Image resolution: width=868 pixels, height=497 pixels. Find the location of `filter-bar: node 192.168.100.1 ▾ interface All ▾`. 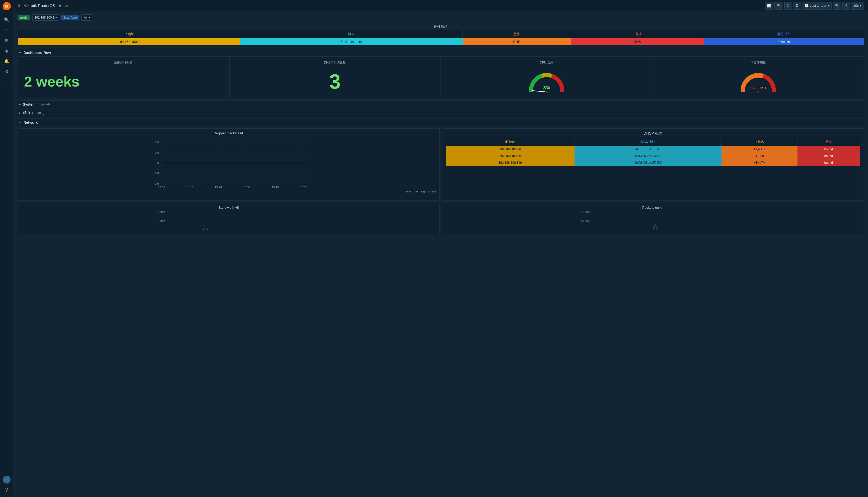

filter-bar: node 192.168.100.1 ▾ interface All ▾ is located at coordinates (441, 18).